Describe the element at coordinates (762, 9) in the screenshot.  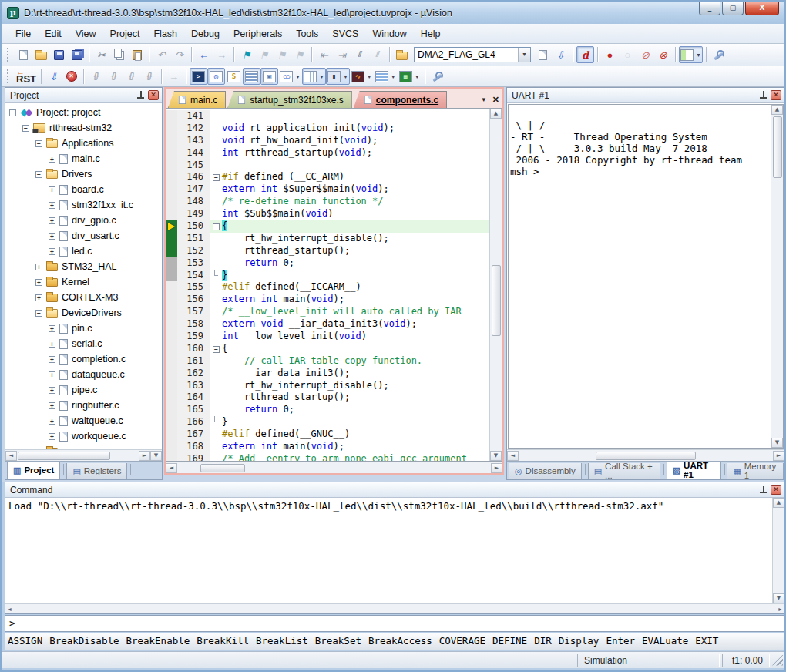
I see `close-button: X` at that location.